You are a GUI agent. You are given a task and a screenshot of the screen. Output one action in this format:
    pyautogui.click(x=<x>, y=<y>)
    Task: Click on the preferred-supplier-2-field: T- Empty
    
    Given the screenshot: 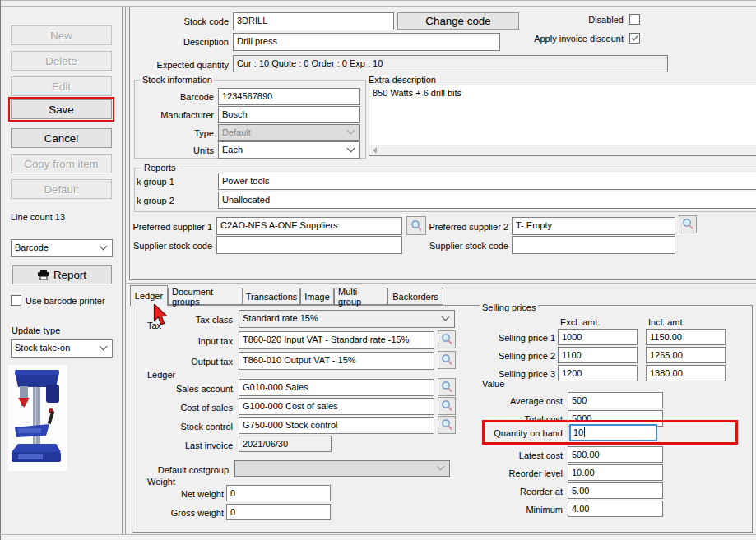 What is the action you would take?
    pyautogui.click(x=594, y=226)
    